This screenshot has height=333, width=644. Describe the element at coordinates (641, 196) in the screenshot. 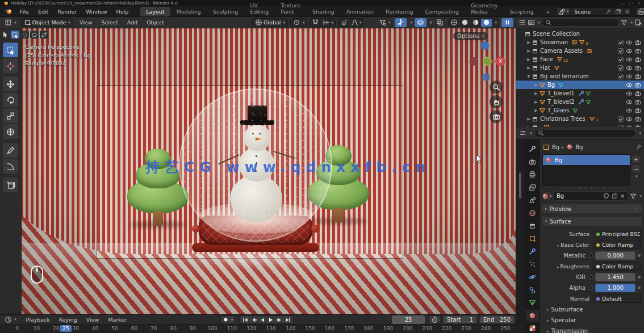

I see `node-filter-dropdown: ▾` at that location.